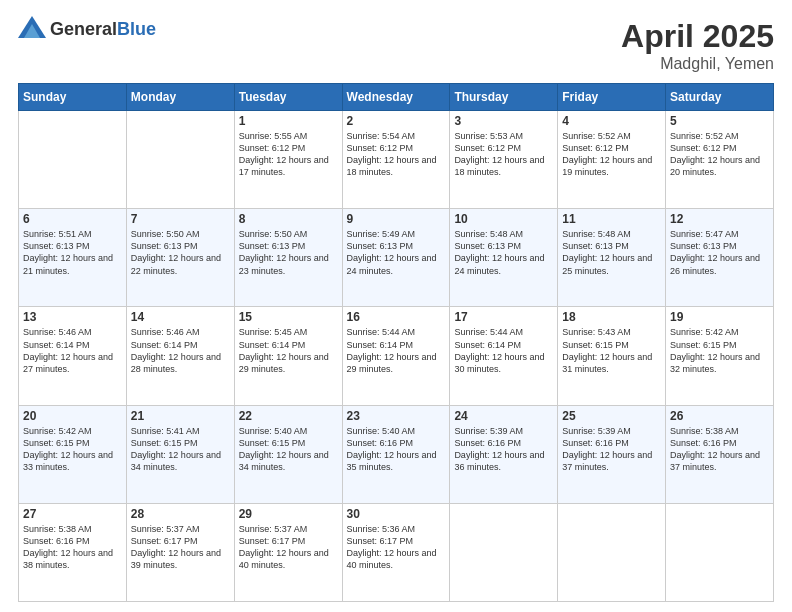 This screenshot has height=612, width=792. What do you see at coordinates (288, 356) in the screenshot?
I see `calendar-cell: 15Sunrise: 5:45 AM Sunset: 6:14 PM Dayli…` at bounding box center [288, 356].